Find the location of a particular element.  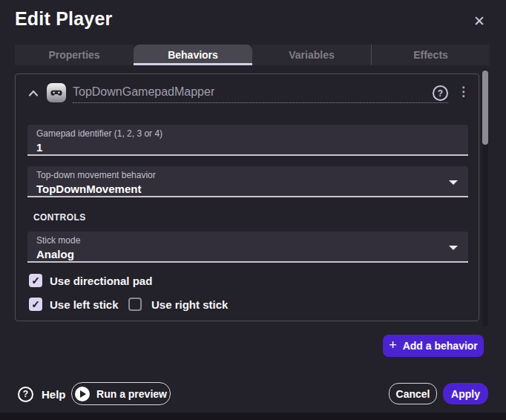

field-value: TopDownMovement is located at coordinates (248, 188).